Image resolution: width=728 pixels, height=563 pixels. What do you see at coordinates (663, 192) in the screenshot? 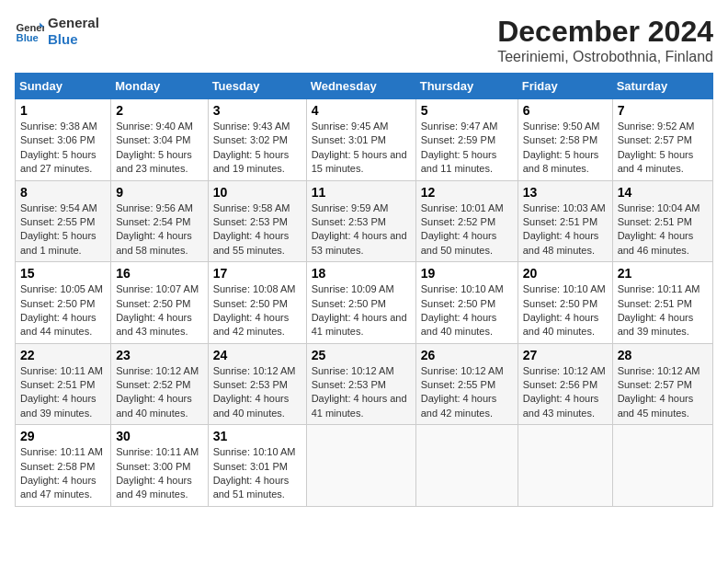
I see `day-number: 14` at bounding box center [663, 192].